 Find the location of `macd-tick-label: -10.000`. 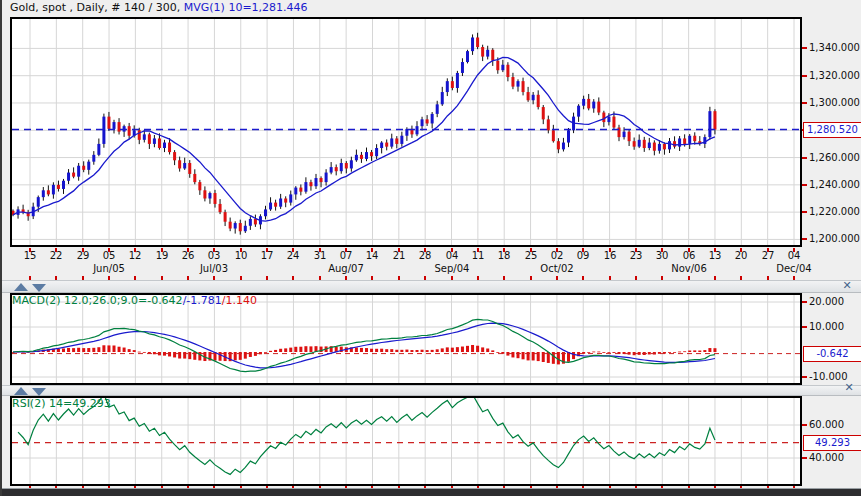

macd-tick-label: -10.000 is located at coordinates (828, 376).